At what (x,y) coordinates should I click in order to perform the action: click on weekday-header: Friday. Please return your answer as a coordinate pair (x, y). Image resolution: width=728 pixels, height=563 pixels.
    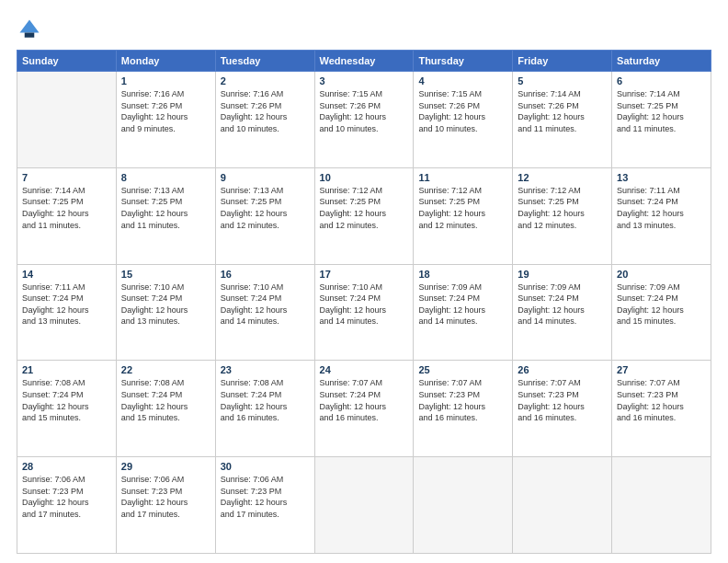
    Looking at the image, I should click on (563, 61).